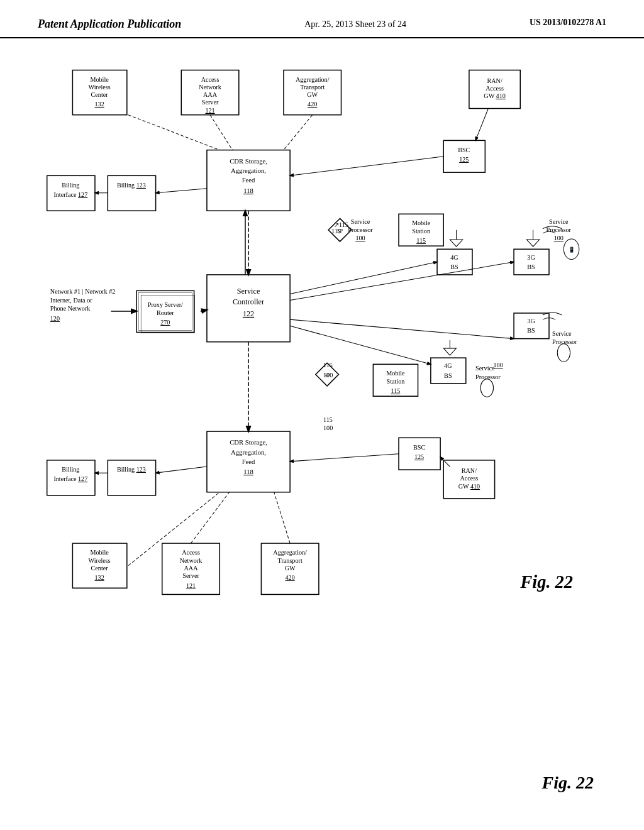 This screenshot has width=644, height=830. I want to click on svg-text: Proxy Server/, so click(165, 304).